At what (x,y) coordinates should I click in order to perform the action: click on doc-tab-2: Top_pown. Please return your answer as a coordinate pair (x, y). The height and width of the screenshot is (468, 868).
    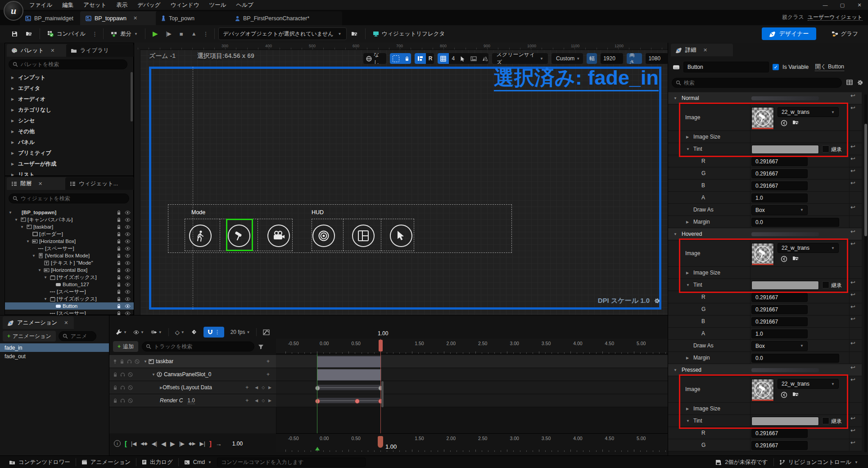
    Looking at the image, I should click on (195, 18).